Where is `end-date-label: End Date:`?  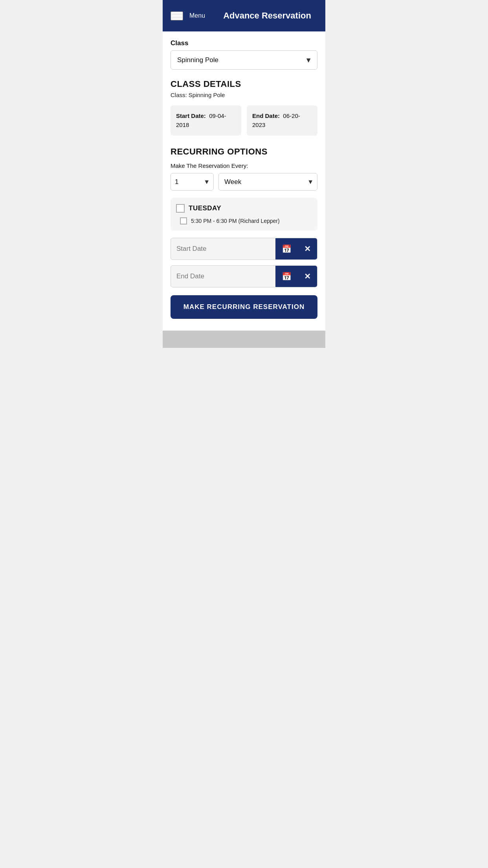
end-date-label: End Date: is located at coordinates (266, 116).